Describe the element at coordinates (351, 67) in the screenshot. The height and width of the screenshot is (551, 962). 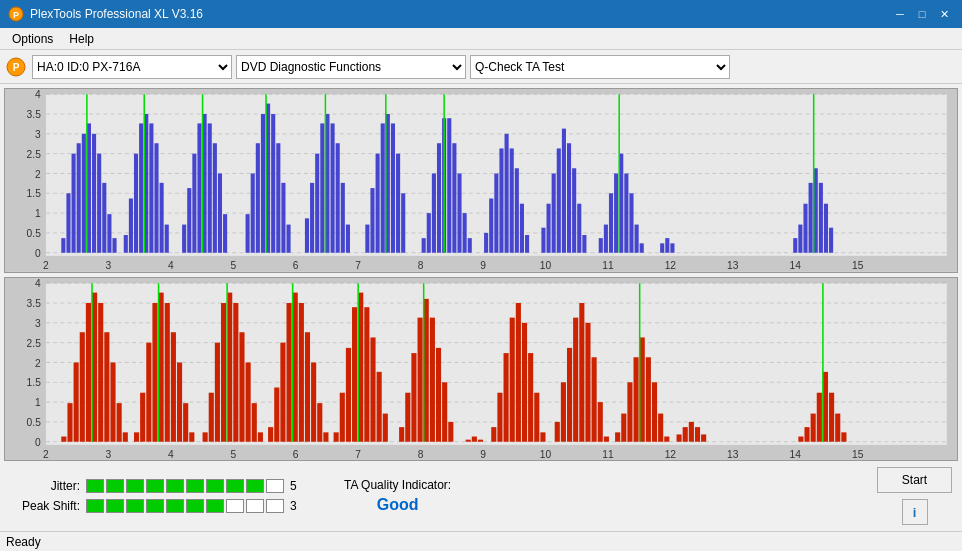
I see `function-selector: DVD Diagnostic Functions` at that location.